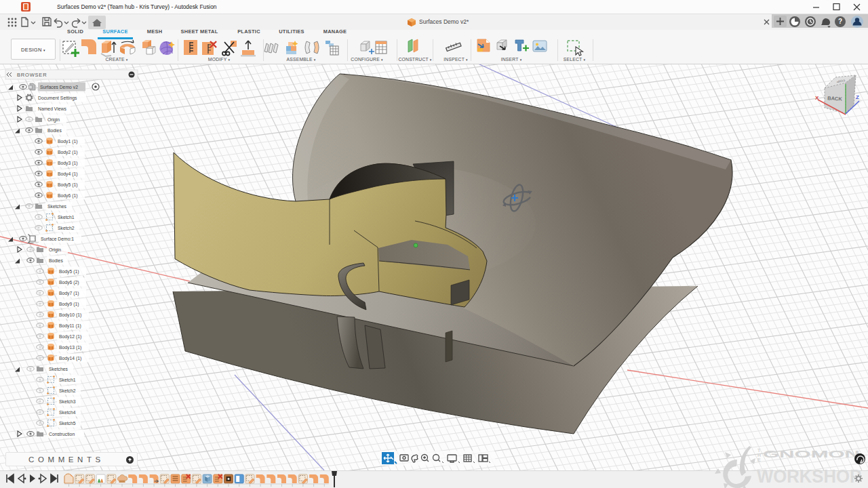  What do you see at coordinates (811, 454) in the screenshot?
I see `svg-text: GNOMON` at bounding box center [811, 454].